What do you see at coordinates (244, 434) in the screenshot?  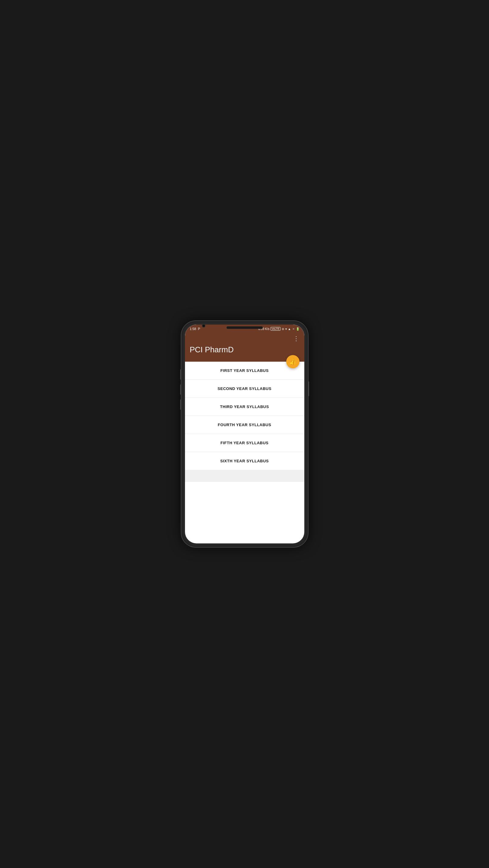 I see `phone-screen: 1:58 P 0.59 K/s VoLTE ⊖ ▾ ▲ ✕ 🔋 ⋮ PCI Ph…` at bounding box center [244, 434].